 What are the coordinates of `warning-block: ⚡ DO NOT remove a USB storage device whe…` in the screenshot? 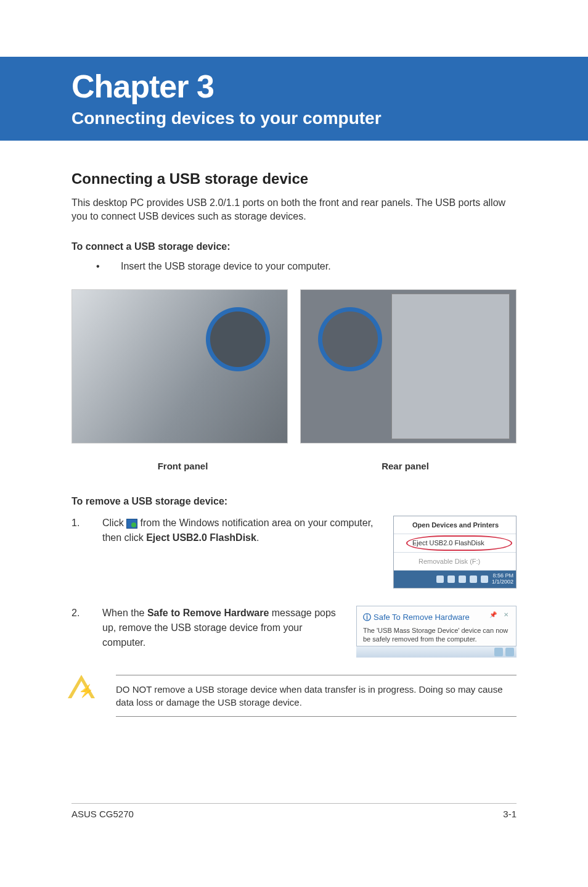 It's located at (294, 696).